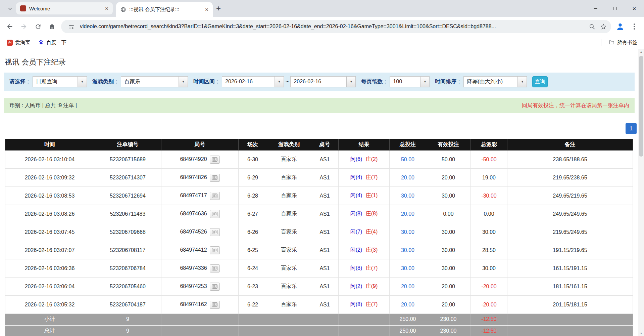 This screenshot has width=644, height=336. What do you see at coordinates (322, 27) in the screenshot?
I see `browser-toolbar: videoie.com/game/betrecord_search/kind3?…` at bounding box center [322, 27].